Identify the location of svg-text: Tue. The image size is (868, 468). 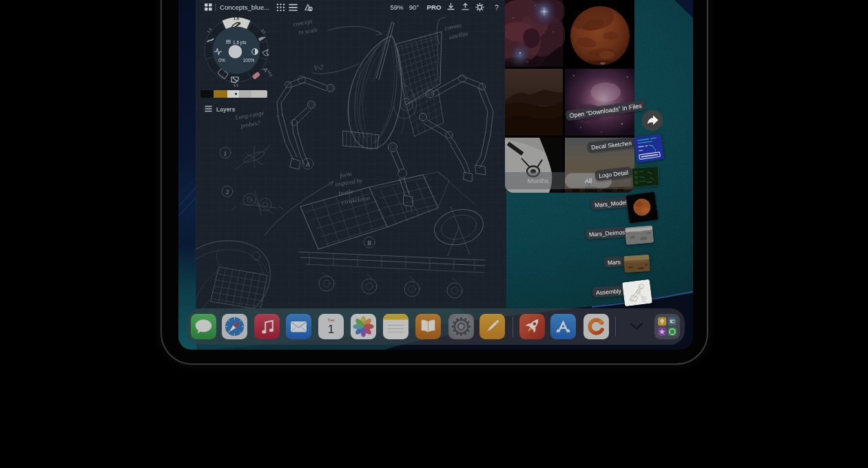
(331, 320).